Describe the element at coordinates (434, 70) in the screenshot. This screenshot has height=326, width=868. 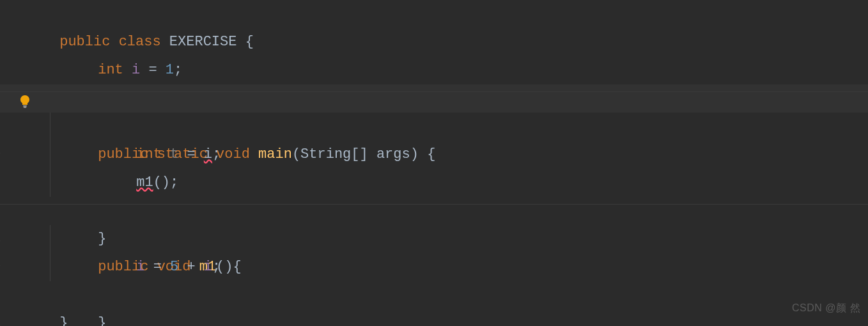
I see `code-line-blank` at that location.